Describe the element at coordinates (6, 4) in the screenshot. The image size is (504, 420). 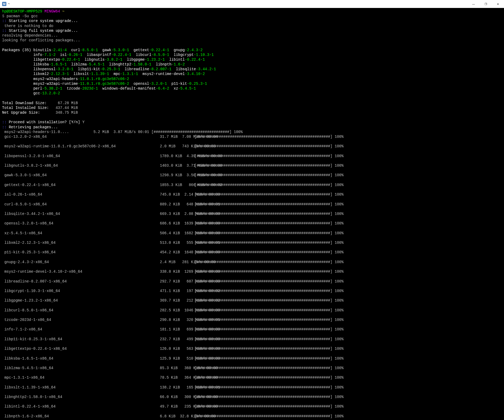
I see `titlebar-left: M ~` at that location.